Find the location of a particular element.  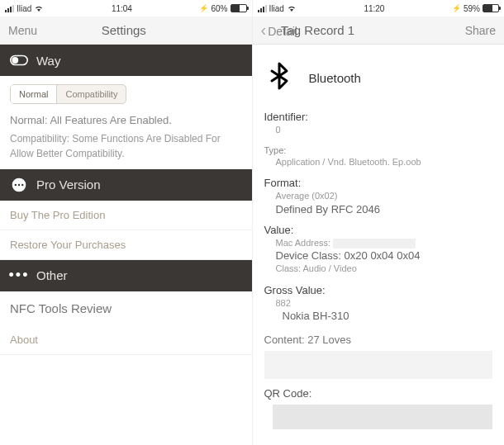

restore-row: Restore Your Purchases is located at coordinates (126, 245).